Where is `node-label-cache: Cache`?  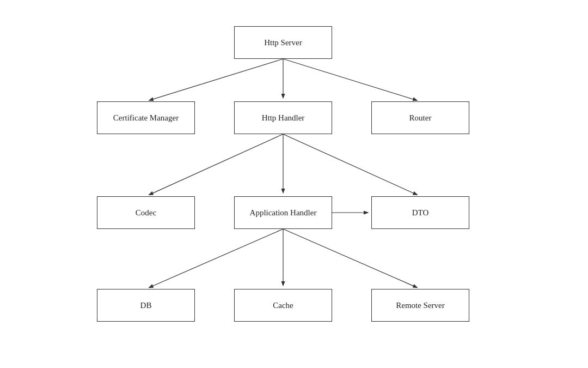
node-label-cache: Cache is located at coordinates (283, 305).